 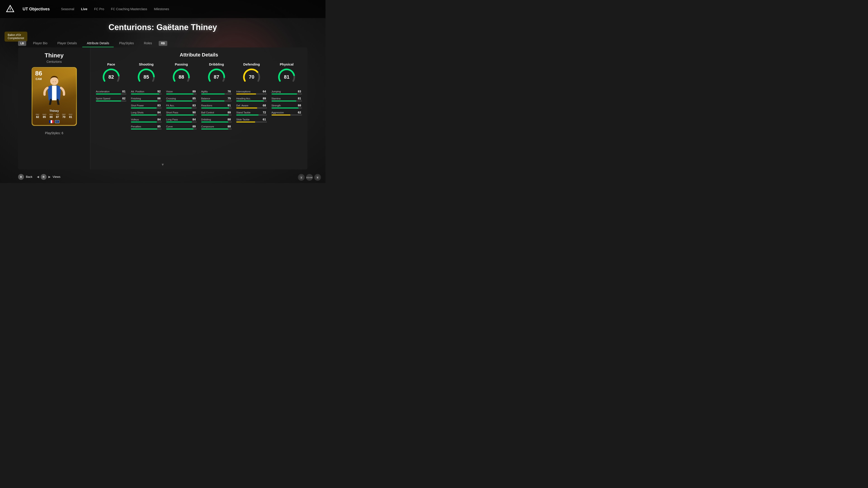 I want to click on attr-value: 68, so click(x=264, y=105).